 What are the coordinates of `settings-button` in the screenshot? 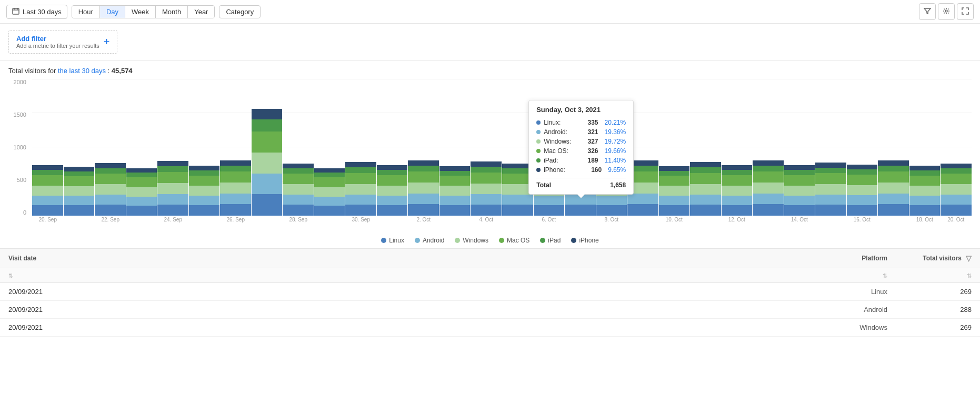 It's located at (946, 12).